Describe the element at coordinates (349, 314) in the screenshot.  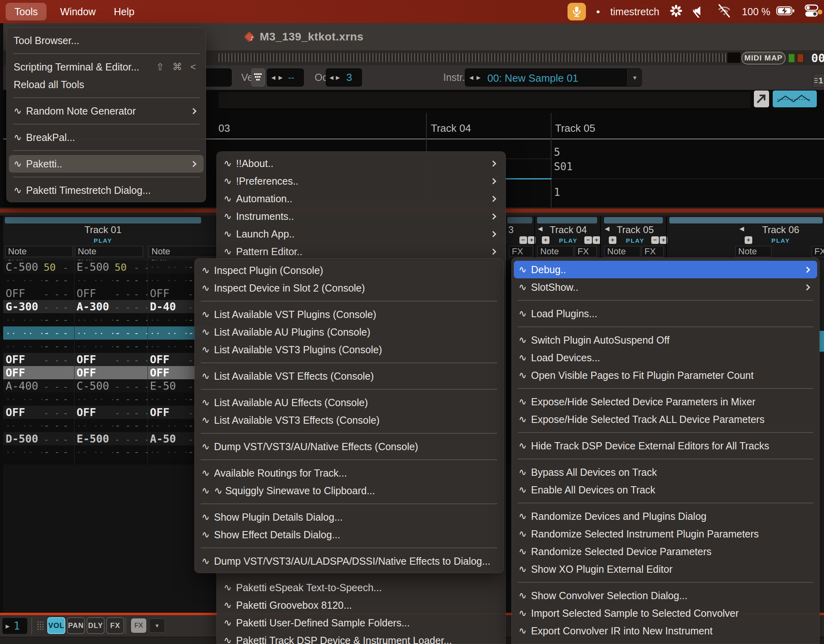
I see `menu-item-list-available-vst-plugins-console: ∿List Available VST Plugins (Console)` at that location.